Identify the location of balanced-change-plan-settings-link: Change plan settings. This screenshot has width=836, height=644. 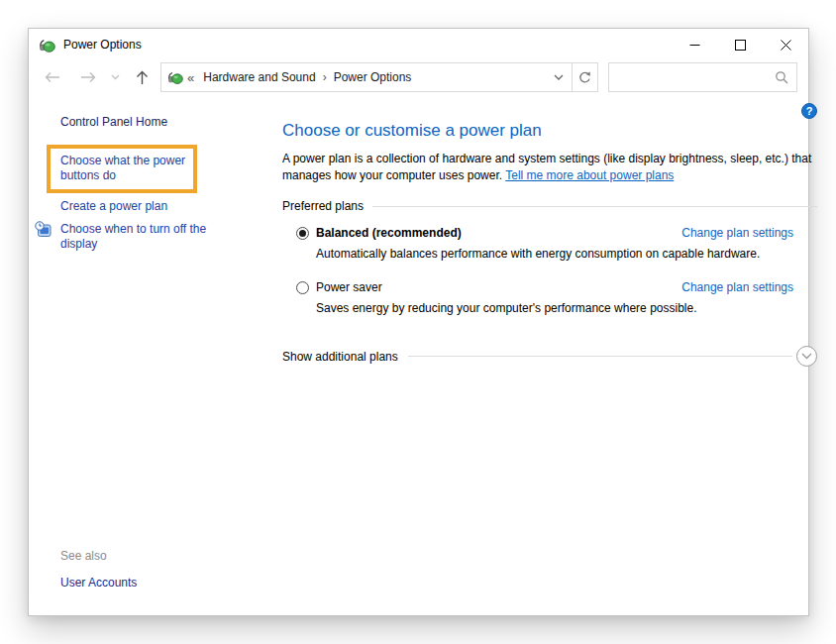
(737, 233).